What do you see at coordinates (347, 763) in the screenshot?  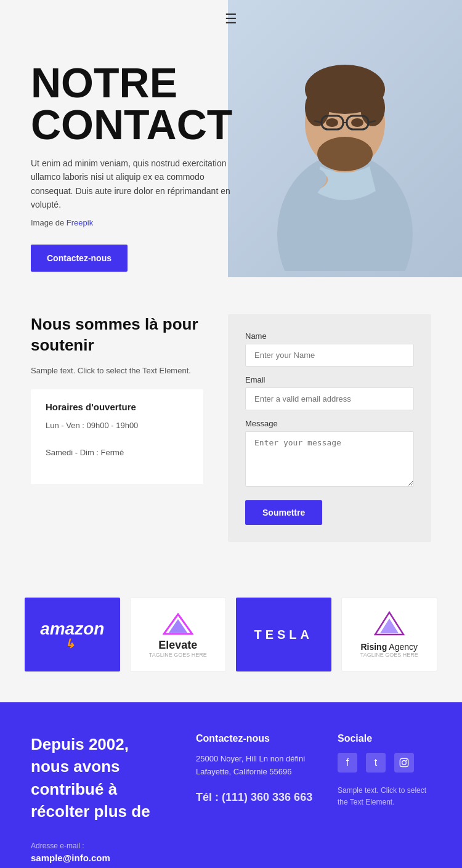 I see `facebook-icon: f` at bounding box center [347, 763].